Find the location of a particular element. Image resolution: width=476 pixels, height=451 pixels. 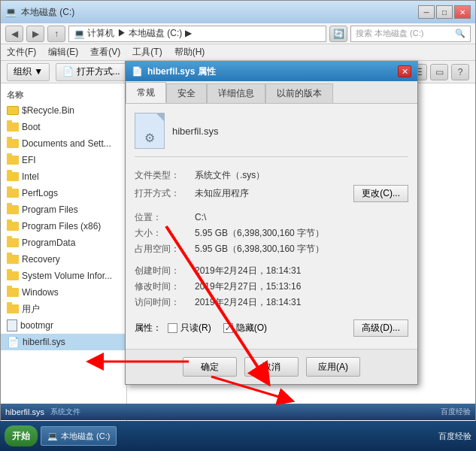

sidebar-item-windows: Windows is located at coordinates (63, 292).